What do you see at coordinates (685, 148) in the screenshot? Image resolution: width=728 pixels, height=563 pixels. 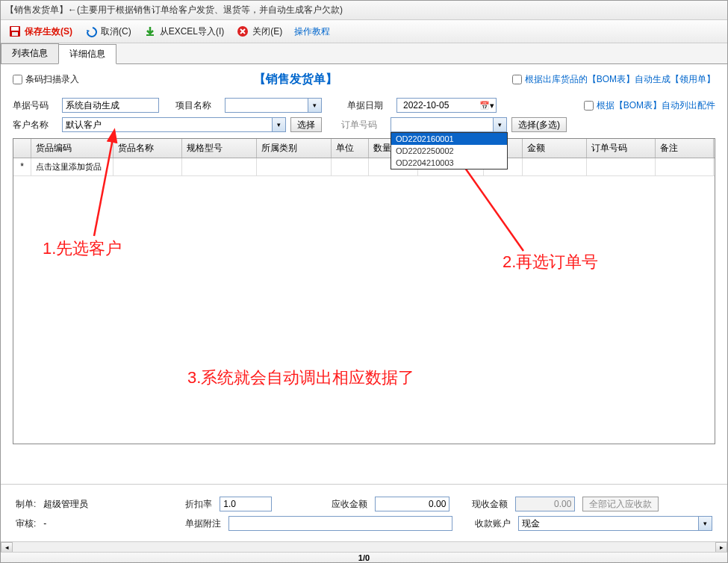 I see `col-remark: 备注` at bounding box center [685, 148].